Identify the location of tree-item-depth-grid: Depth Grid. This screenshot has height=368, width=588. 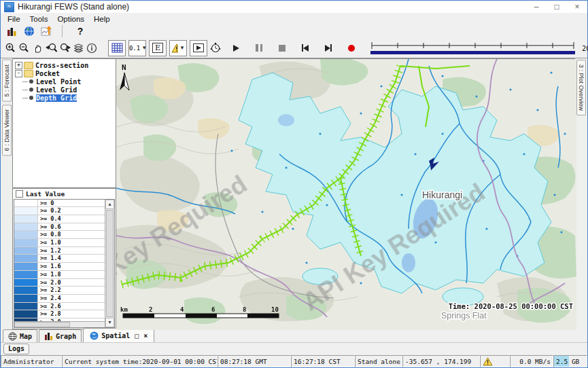
(64, 98).